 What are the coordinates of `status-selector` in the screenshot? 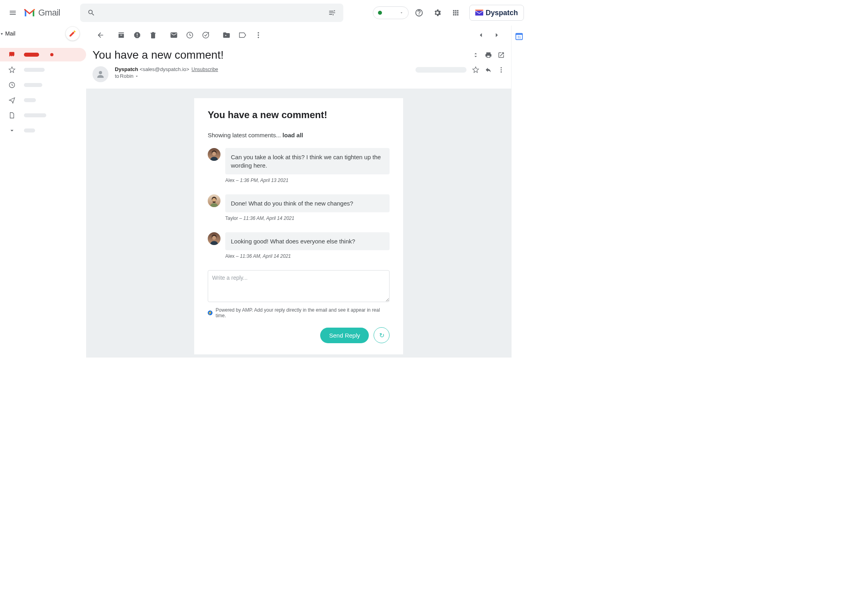 It's located at (391, 13).